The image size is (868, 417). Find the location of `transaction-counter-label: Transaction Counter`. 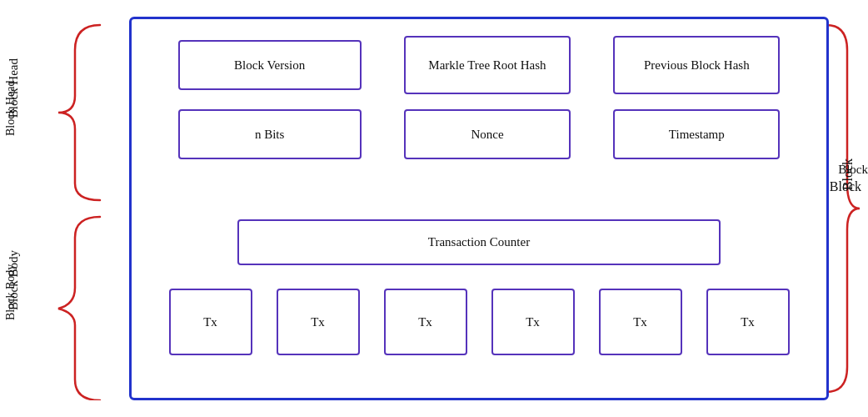

transaction-counter-label: Transaction Counter is located at coordinates (479, 242).